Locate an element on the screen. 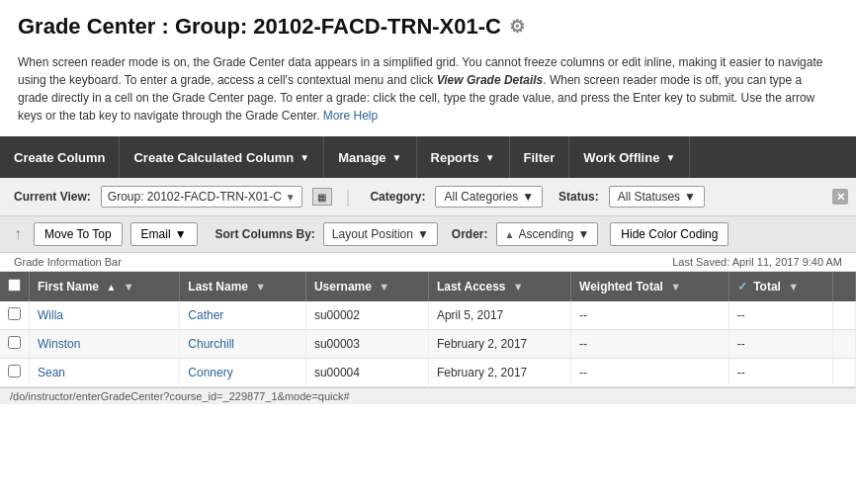 Image resolution: width=856 pixels, height=504 pixels. weighted-total-header: Weighted Total ▼ is located at coordinates (650, 287).